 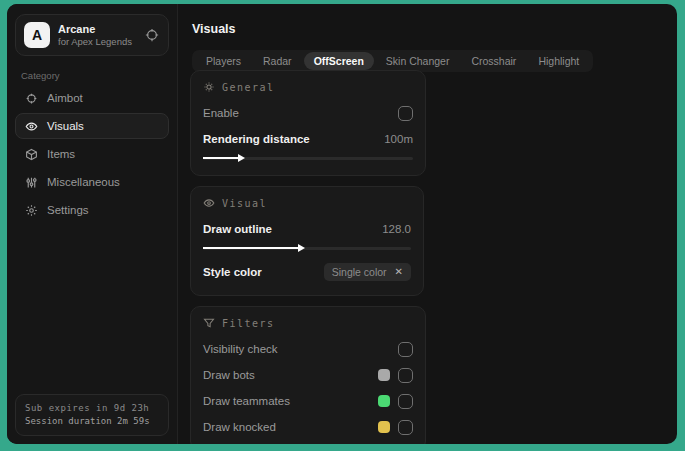 What do you see at coordinates (290, 427) in the screenshot?
I see `draw-knocked-label: Draw knocked` at bounding box center [290, 427].